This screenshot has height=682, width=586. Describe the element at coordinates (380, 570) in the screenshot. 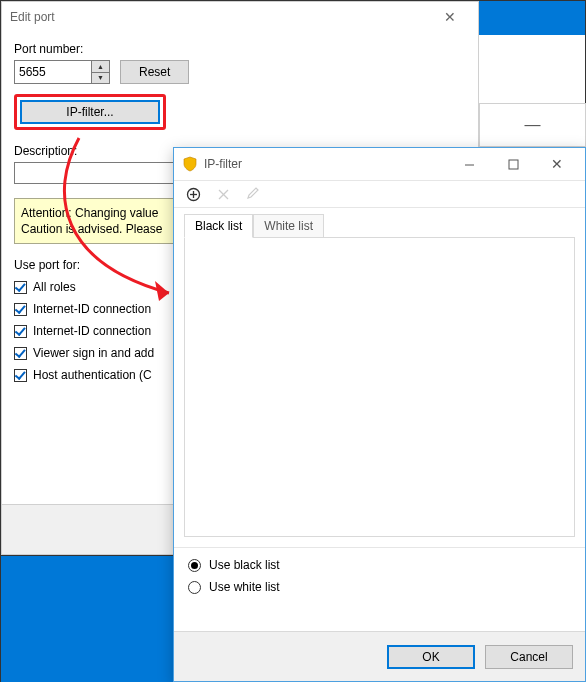

I see `ip-filter-radio-group: Use black list Use white list` at that location.